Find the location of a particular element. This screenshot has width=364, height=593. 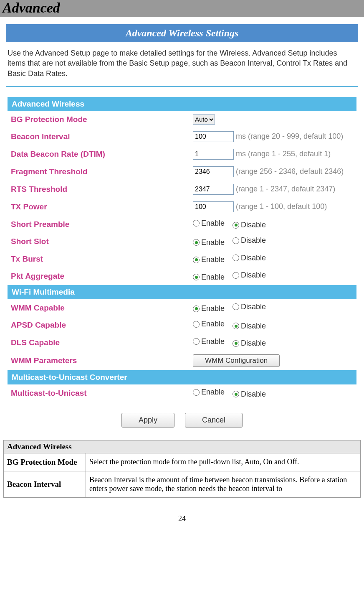

pkt-aggregate-enable: Enable is located at coordinates (209, 277).